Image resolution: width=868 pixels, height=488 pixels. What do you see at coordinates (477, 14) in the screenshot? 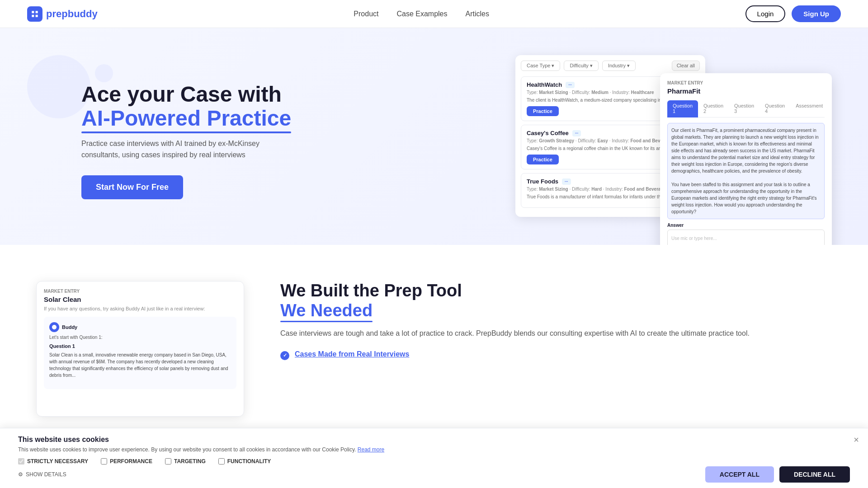
I see `nav-articles: Articles` at bounding box center [477, 14].